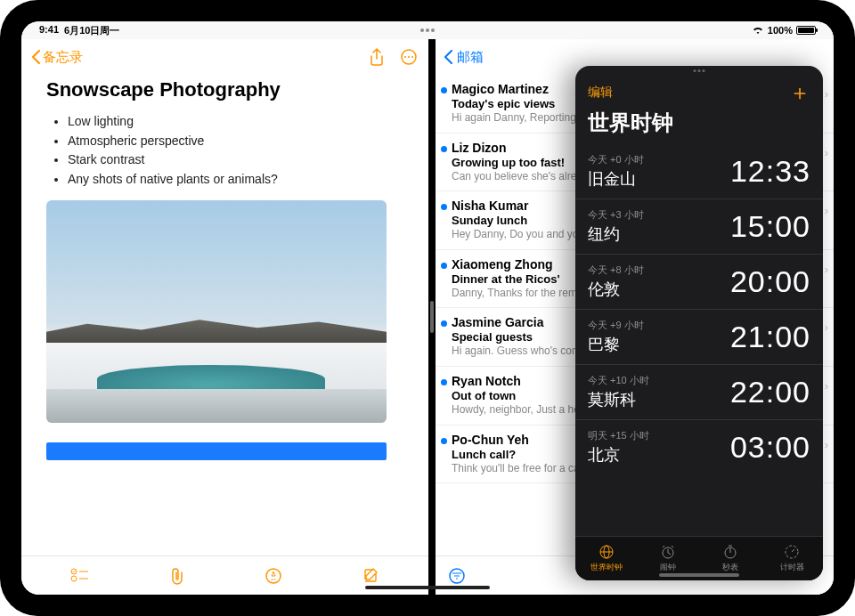 The image size is (855, 616). I want to click on clock-time: 22:00, so click(770, 392).